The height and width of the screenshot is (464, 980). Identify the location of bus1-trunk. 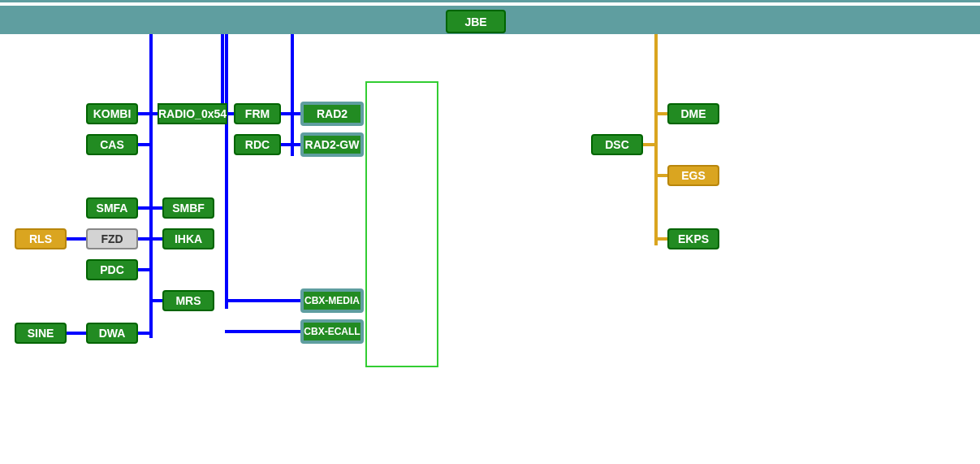
(151, 186).